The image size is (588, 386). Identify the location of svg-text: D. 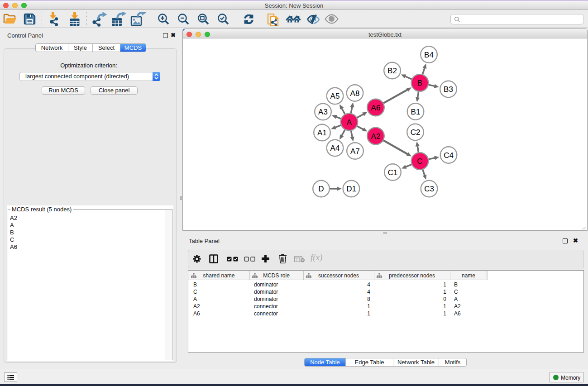
(321, 189).